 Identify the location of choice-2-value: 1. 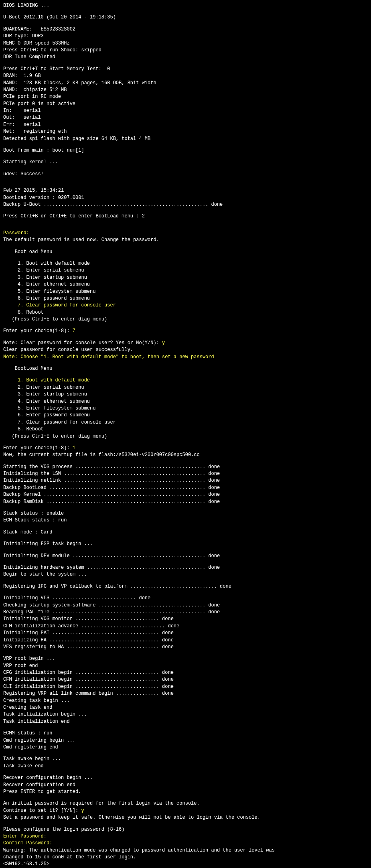
(74, 448).